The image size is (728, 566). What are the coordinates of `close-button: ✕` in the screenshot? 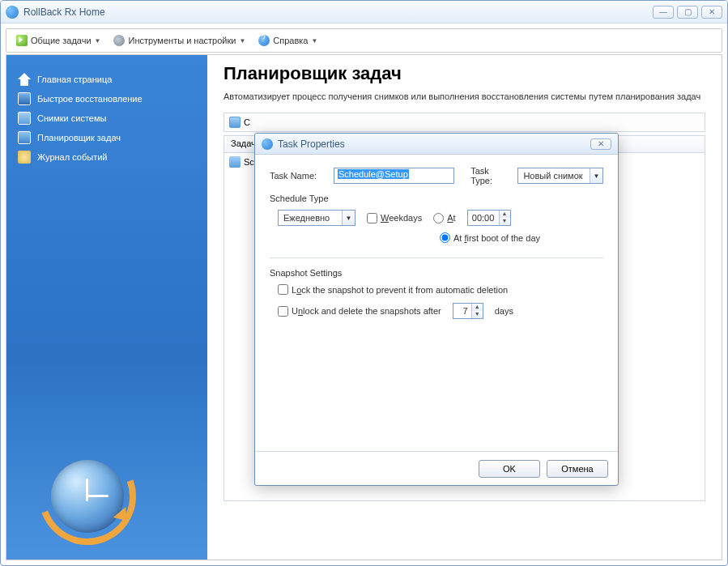 It's located at (712, 12).